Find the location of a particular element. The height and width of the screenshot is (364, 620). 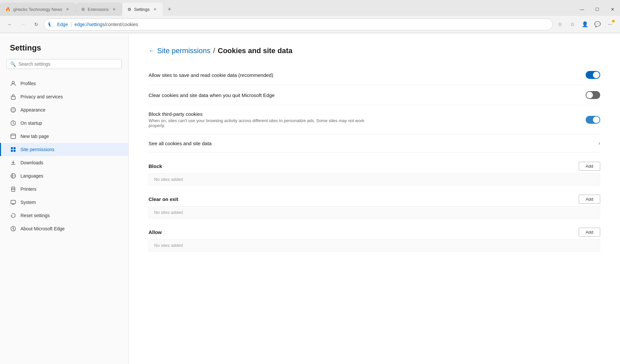

tab-label: gHacks Technology News is located at coordinates (38, 9).